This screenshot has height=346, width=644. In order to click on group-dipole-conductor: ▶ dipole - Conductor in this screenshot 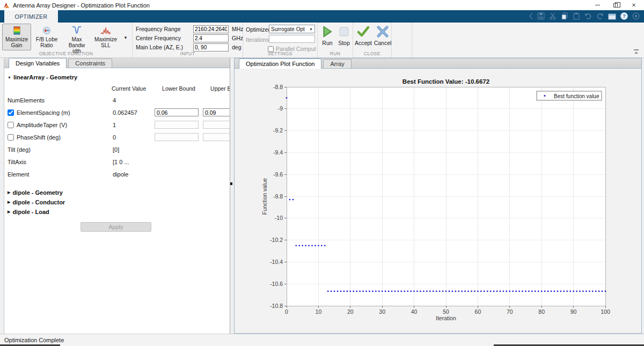, I will do `click(117, 202)`.